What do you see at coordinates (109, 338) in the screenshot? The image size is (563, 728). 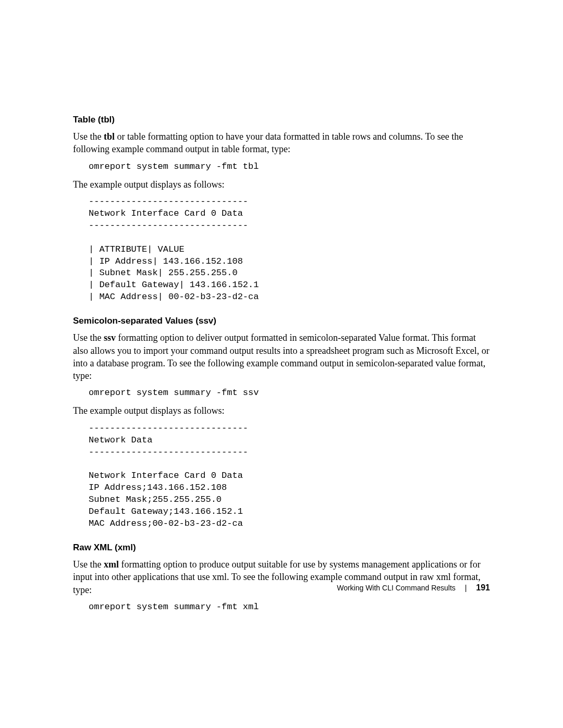 I see `bold-ssv: ssv` at bounding box center [109, 338].